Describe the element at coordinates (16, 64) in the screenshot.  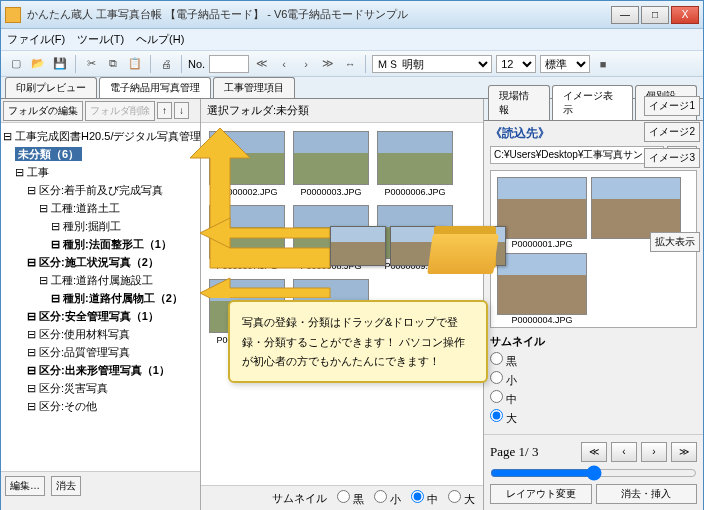
I see `new-icon: ▢` at that location.